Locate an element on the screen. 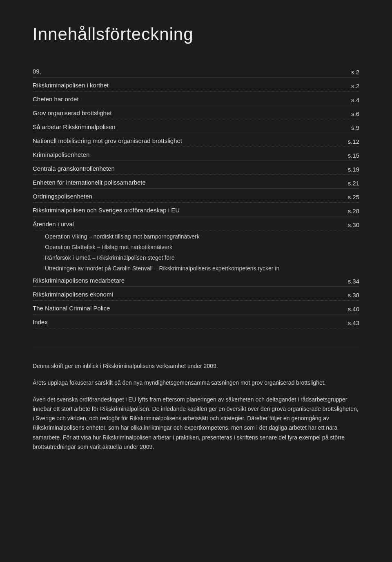  toc-row-item-enheten: Enheten för internationellt polissamarbe… is located at coordinates (196, 182).